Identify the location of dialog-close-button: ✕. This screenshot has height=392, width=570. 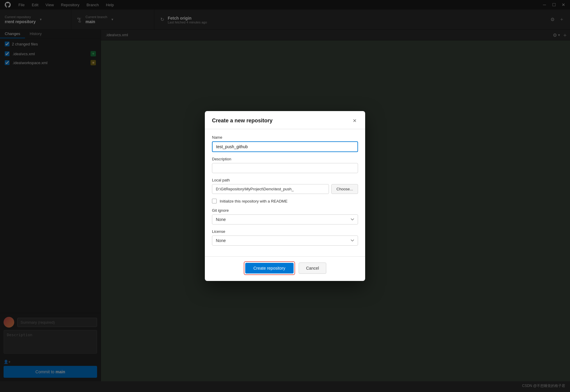
(354, 121).